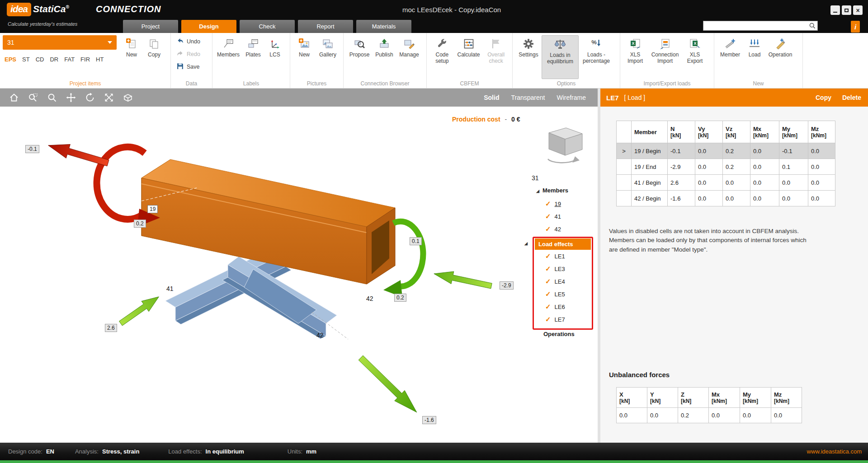  What do you see at coordinates (192, 54) in the screenshot?
I see `redo-button: Redo` at bounding box center [192, 54].